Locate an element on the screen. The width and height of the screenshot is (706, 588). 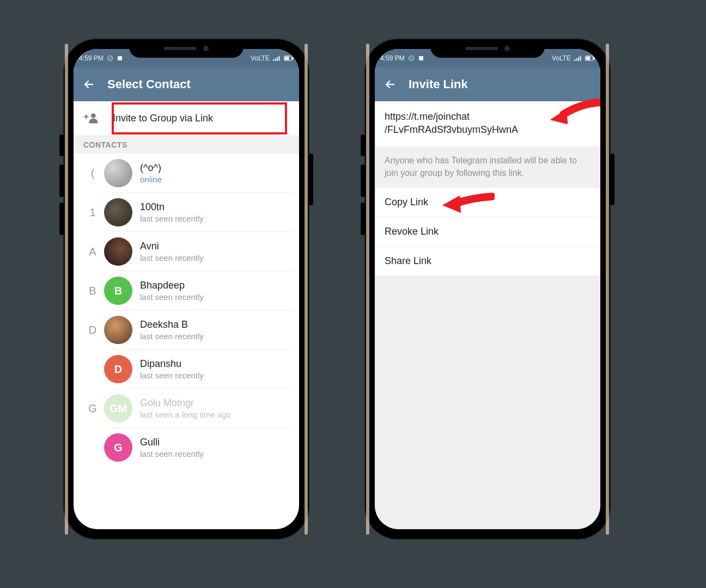
annotation-arrow is located at coordinates (467, 203).